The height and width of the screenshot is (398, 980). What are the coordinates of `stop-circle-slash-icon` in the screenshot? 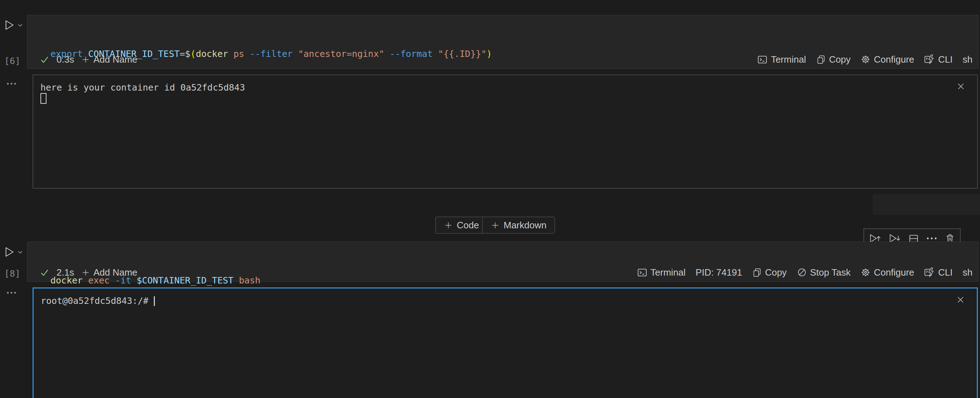 It's located at (802, 272).